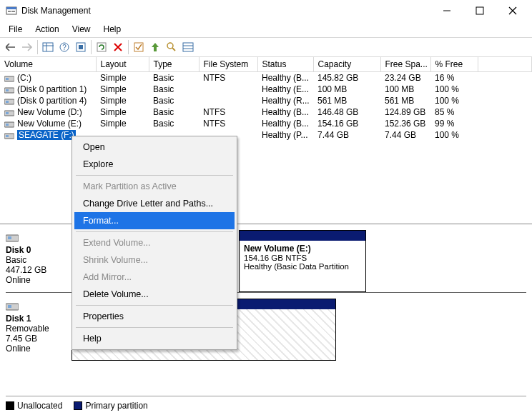 This screenshot has width=532, height=415. Describe the element at coordinates (102, 47) in the screenshot. I see `refresh-icon` at that location.